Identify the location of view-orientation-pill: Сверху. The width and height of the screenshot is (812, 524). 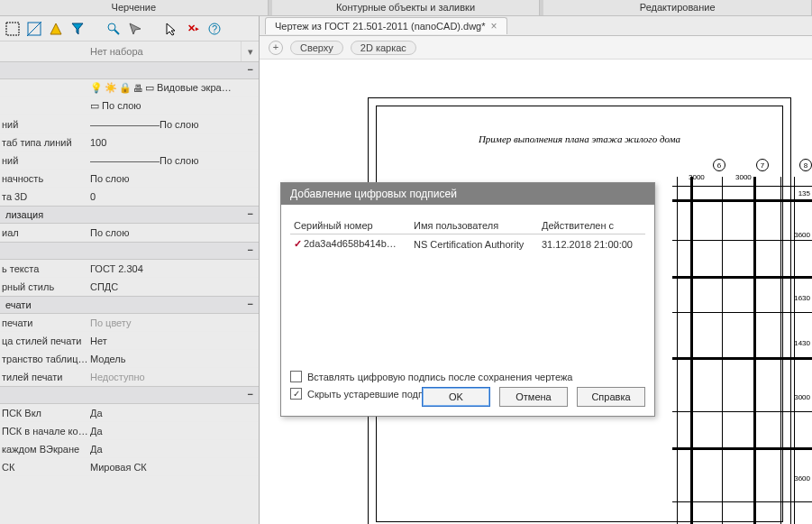
(317, 48).